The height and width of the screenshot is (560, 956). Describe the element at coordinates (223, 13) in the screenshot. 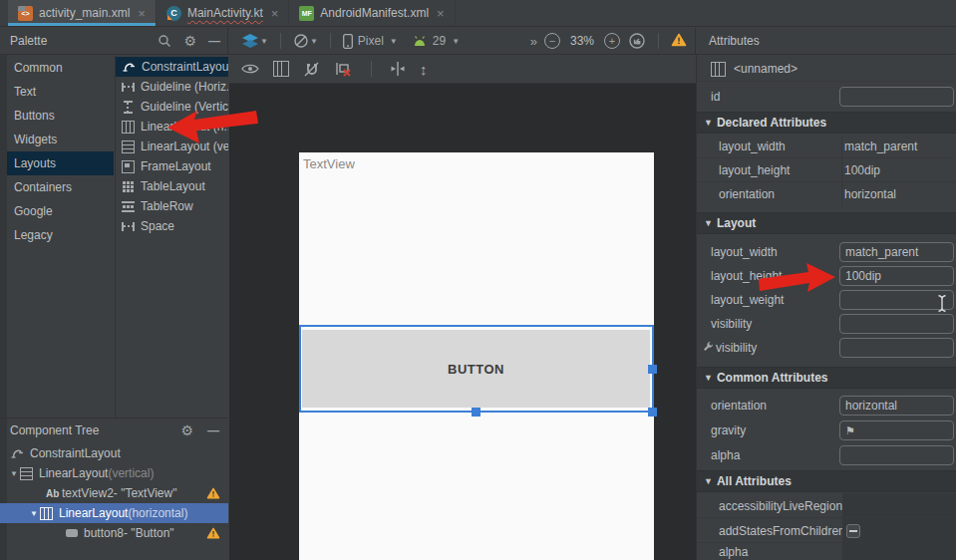

I see `tab-mainactivity-kt: C MainActivity.kt ×` at that location.